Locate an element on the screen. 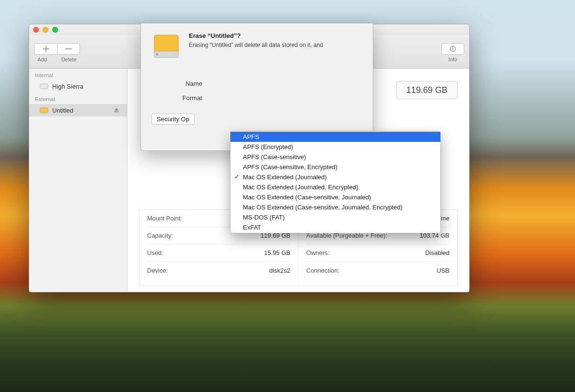 The width and height of the screenshot is (575, 392). sidebar-header-external: External is located at coordinates (78, 98).